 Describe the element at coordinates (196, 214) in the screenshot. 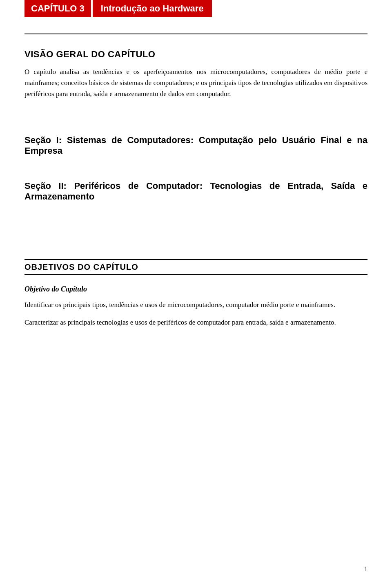

I see `spacer3` at that location.